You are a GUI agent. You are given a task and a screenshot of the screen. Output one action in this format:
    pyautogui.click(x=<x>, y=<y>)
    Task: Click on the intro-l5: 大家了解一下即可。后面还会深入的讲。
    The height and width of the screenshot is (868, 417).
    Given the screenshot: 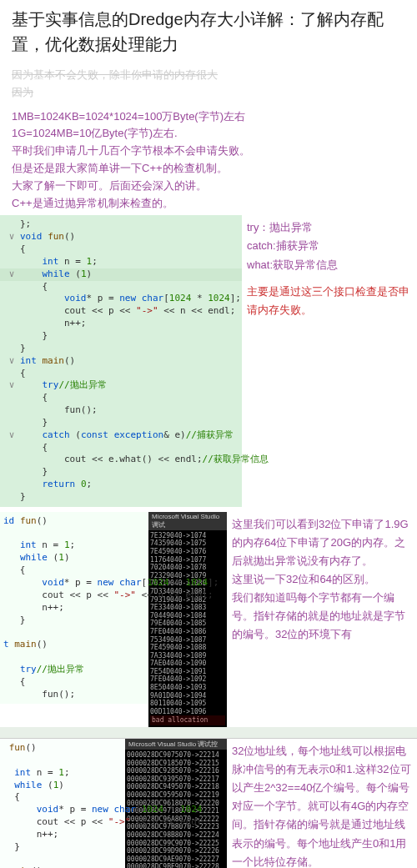 What is the action you would take?
    pyautogui.click(x=208, y=187)
    